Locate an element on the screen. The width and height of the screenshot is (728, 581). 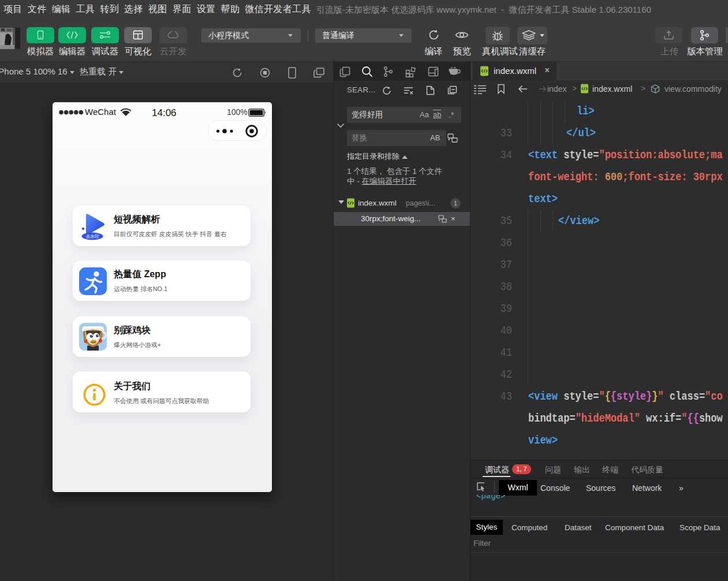
svg-text: 去水印 is located at coordinates (92, 237).